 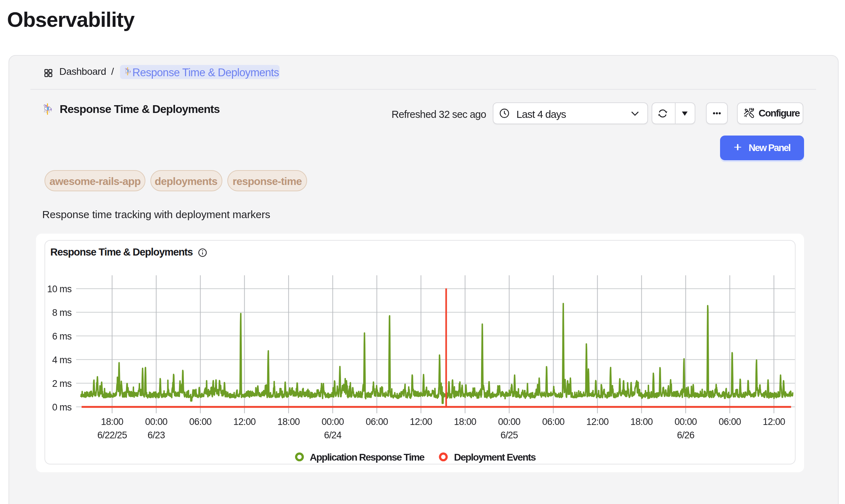 I want to click on svg-text: 2 ms, so click(x=62, y=384).